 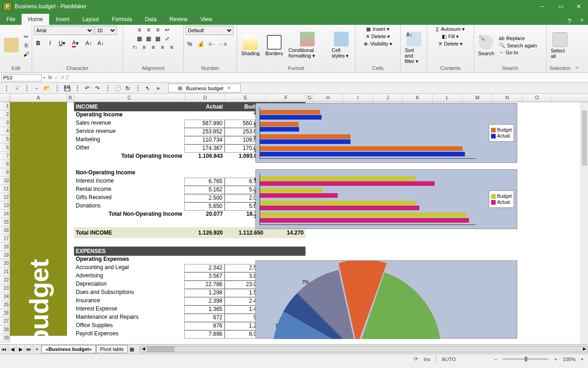 I want to click on next-sheet-button: ▶, so click(x=21, y=349).